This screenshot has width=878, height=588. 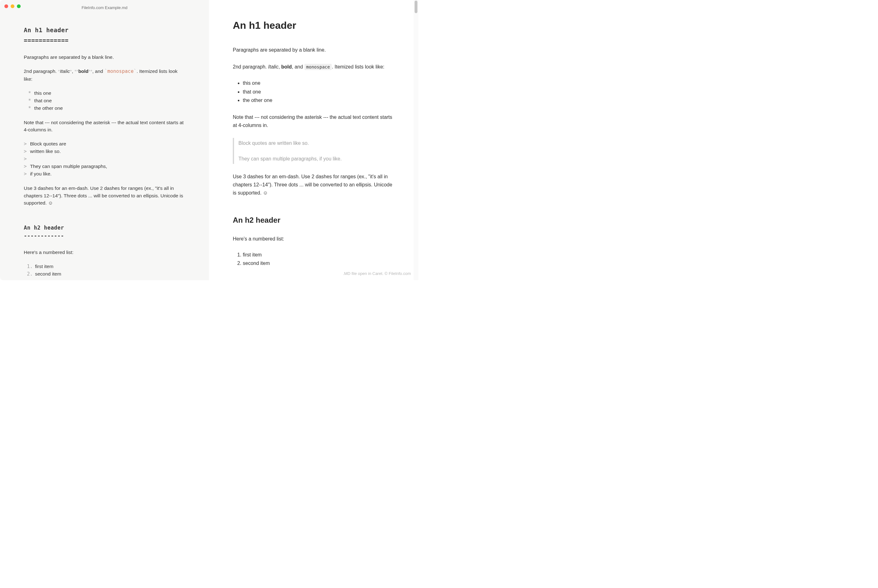 What do you see at coordinates (314, 92) in the screenshot?
I see `preview-bullet-list: this one that one the other one` at bounding box center [314, 92].